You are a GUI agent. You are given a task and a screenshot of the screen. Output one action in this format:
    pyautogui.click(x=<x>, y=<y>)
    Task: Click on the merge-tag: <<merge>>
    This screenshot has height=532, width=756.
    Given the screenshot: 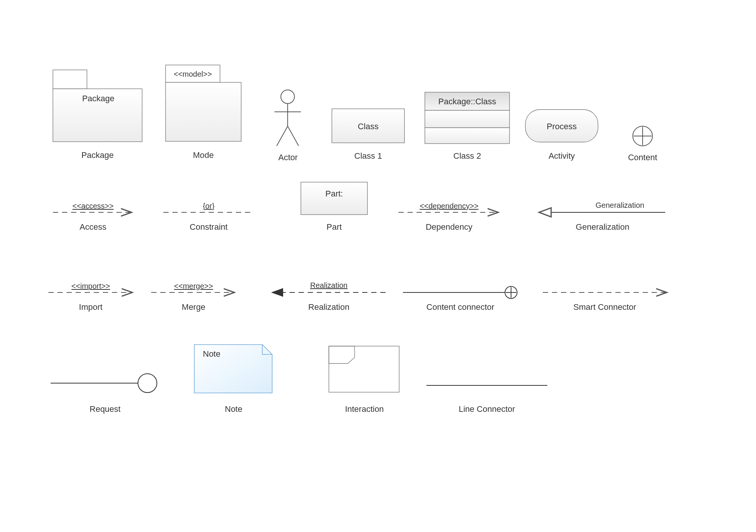 What is the action you would take?
    pyautogui.click(x=194, y=286)
    